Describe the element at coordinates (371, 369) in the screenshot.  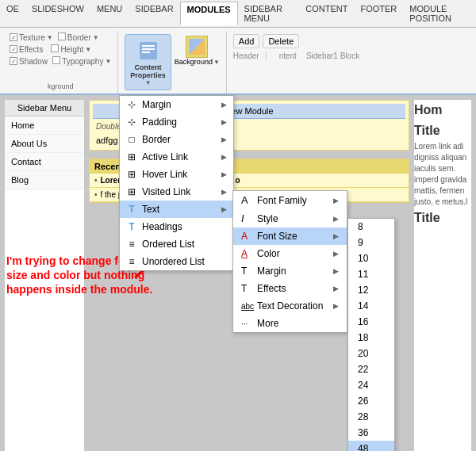
I see `font-size-22: 22` at that location.